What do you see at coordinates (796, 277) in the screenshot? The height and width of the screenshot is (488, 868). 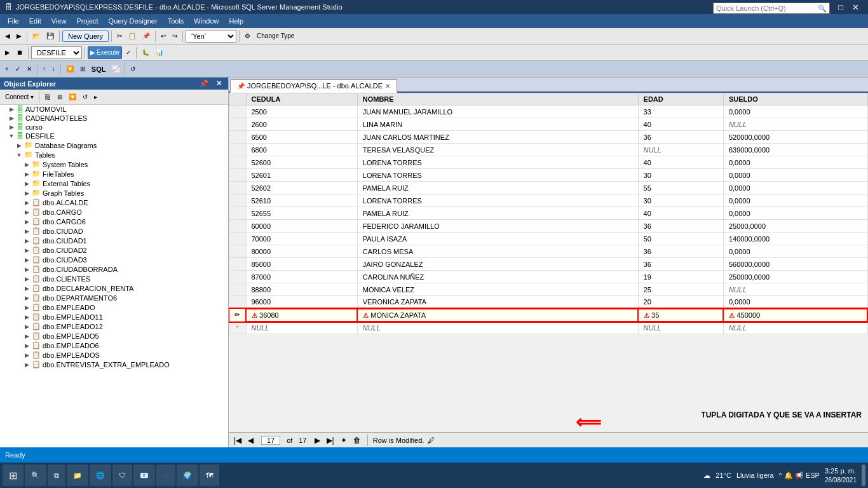 I see `cell-sueldo: 250000,0000` at bounding box center [796, 277].